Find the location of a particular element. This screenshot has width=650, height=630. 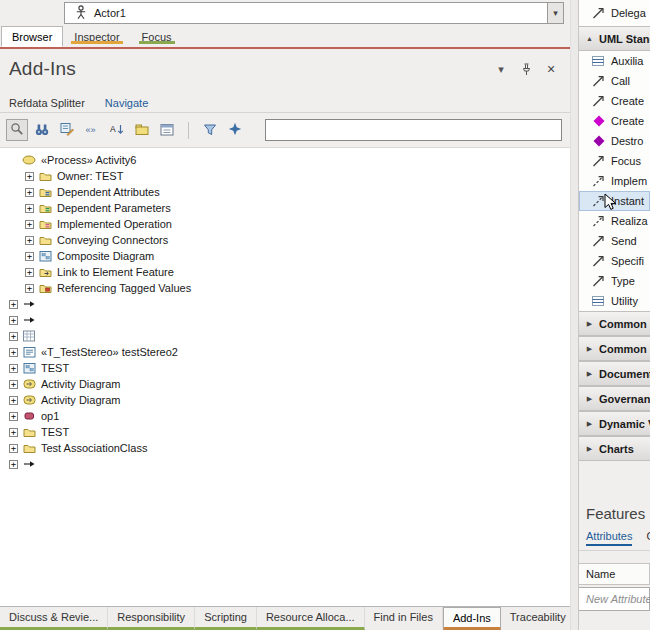

bottom-tab-discuss-revie: Discuss & Revie... is located at coordinates (54, 618).